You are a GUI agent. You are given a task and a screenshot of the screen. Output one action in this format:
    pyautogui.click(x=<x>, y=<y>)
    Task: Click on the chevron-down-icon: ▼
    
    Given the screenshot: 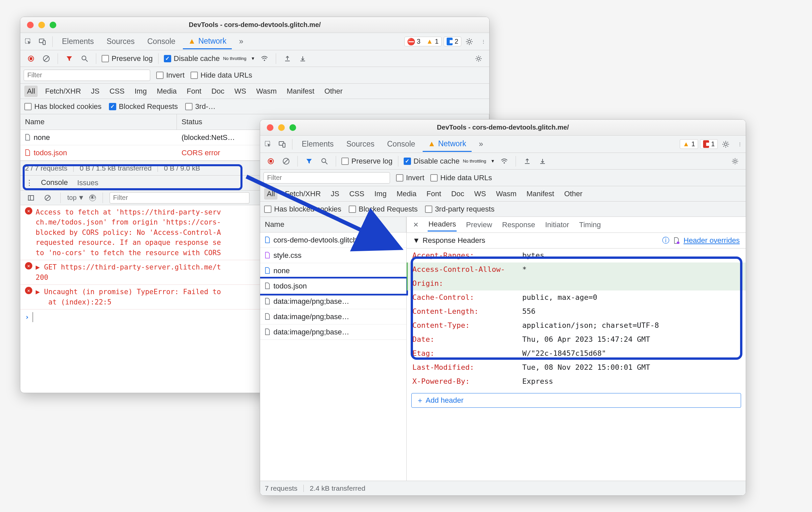 What is the action you would take?
    pyautogui.click(x=416, y=240)
    